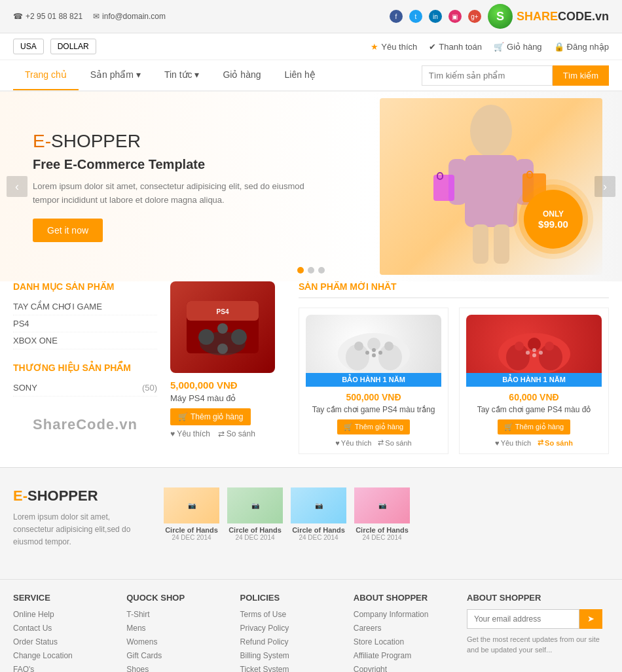 Image resolution: width=622 pixels, height=672 pixels. I want to click on blog-title-2: Circle of Hands, so click(255, 530).